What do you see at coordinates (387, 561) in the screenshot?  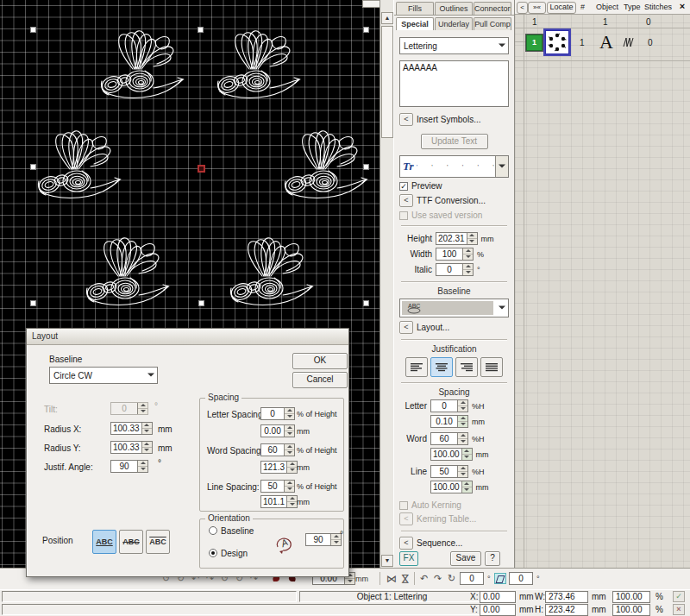 I see `scroll-down-arrow-icon: ▼` at bounding box center [387, 561].